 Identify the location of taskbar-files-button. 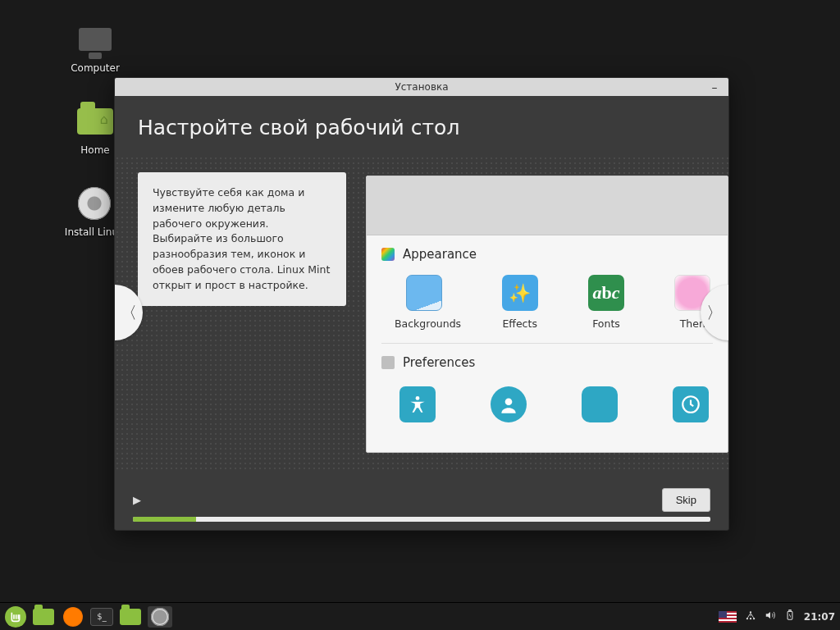
(43, 617).